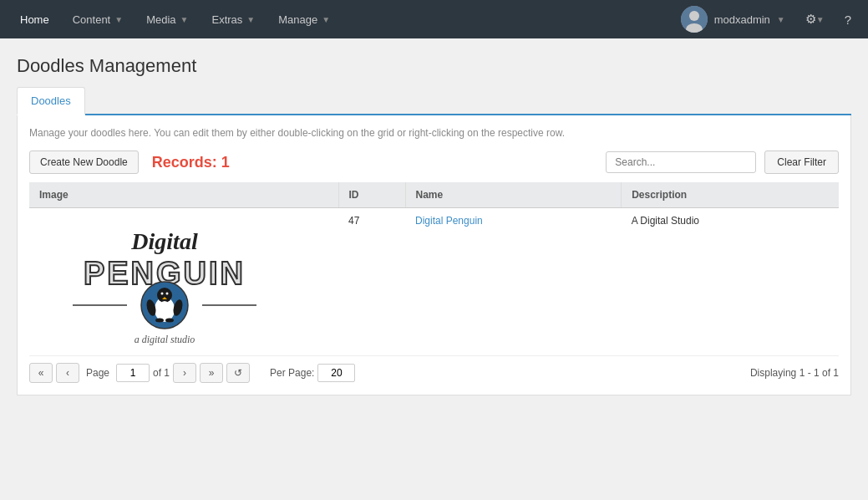  Describe the element at coordinates (434, 162) in the screenshot. I see `toolbar: Create New Doodle Records: 1 Clear Filte…` at that location.